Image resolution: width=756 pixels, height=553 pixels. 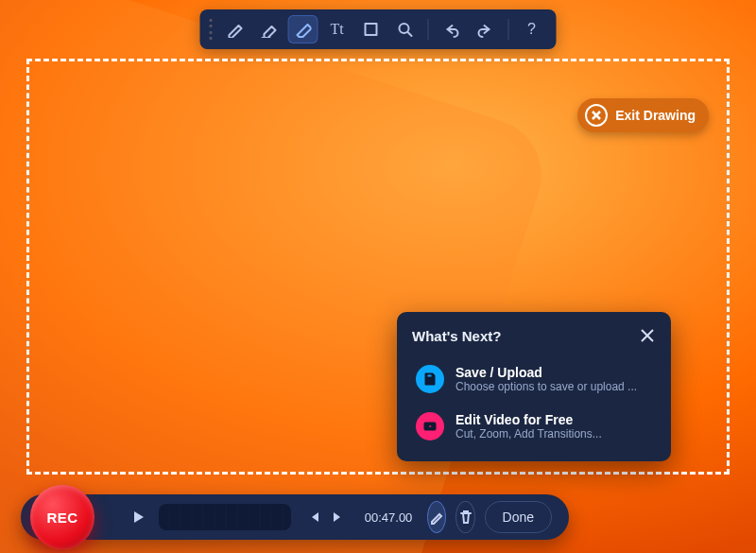 What do you see at coordinates (62, 517) in the screenshot?
I see `record-button: REC` at bounding box center [62, 517].